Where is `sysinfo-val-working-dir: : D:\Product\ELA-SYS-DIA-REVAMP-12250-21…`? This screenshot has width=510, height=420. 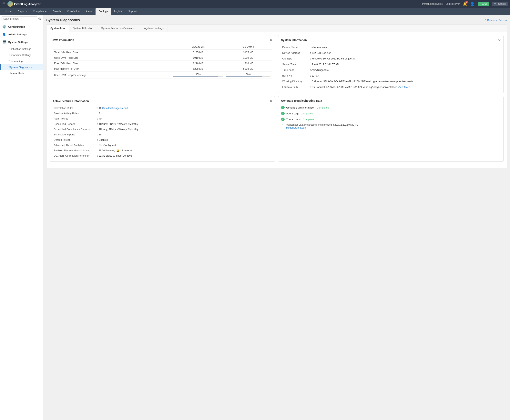
sysinfo-val-working-dir: : D:\Product\ELA-SYS-DIA-REVAMP-12250-21… is located at coordinates (405, 81).